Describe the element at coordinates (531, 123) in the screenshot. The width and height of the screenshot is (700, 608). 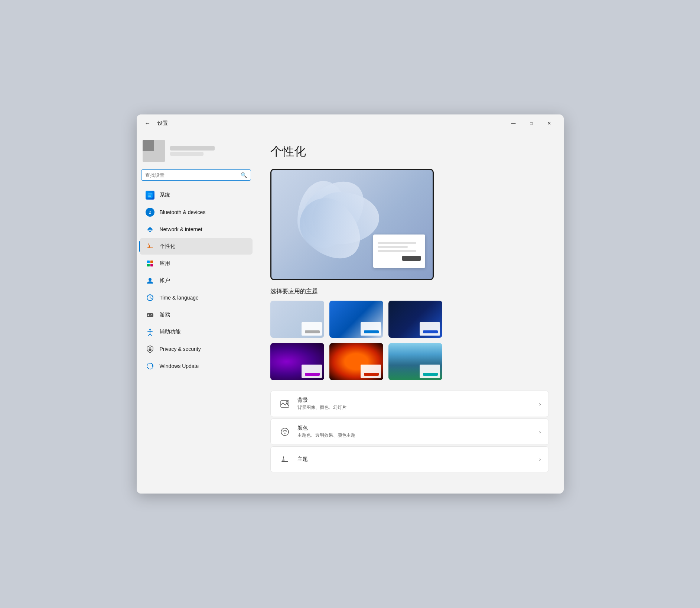
I see `maximize-button: □` at that location.